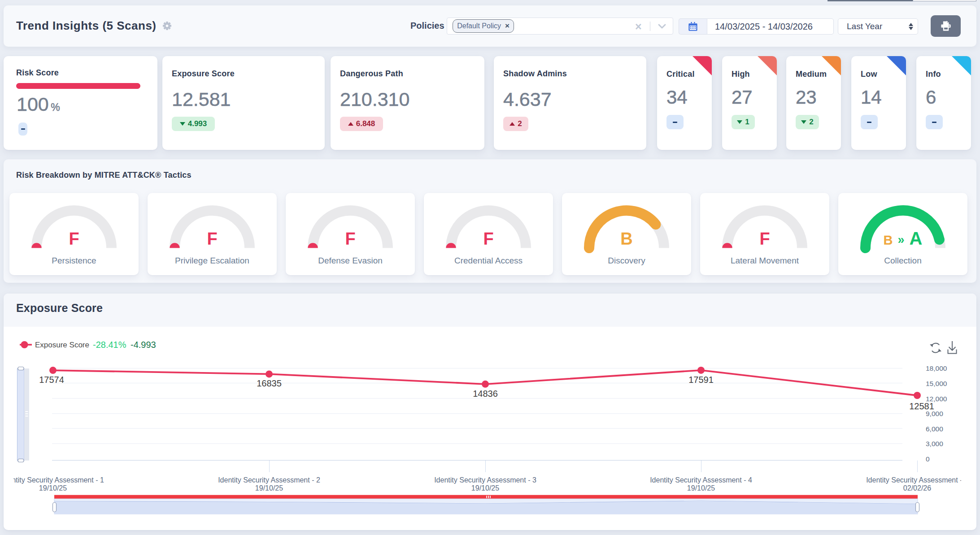 The image size is (980, 535). What do you see at coordinates (485, 394) in the screenshot?
I see `svg-text: 14836` at bounding box center [485, 394].